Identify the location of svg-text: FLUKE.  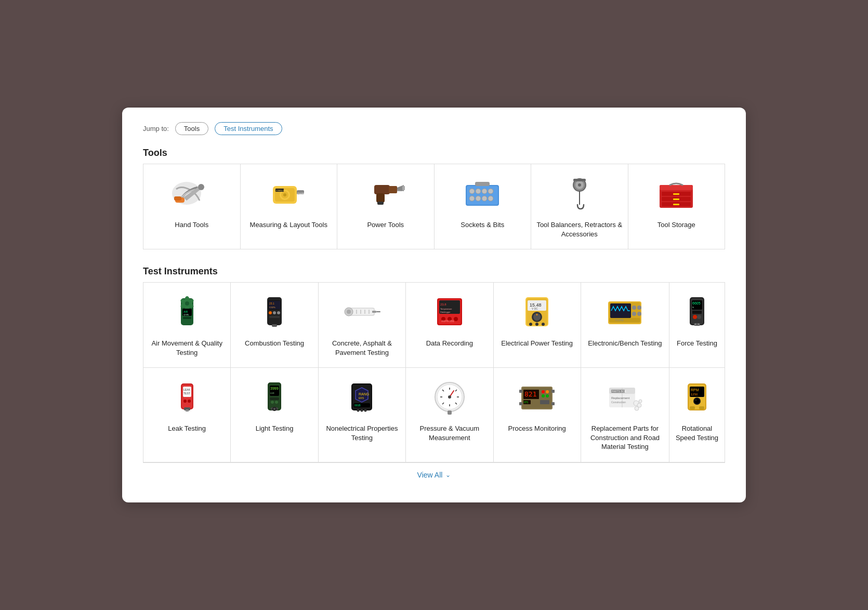
(620, 320).